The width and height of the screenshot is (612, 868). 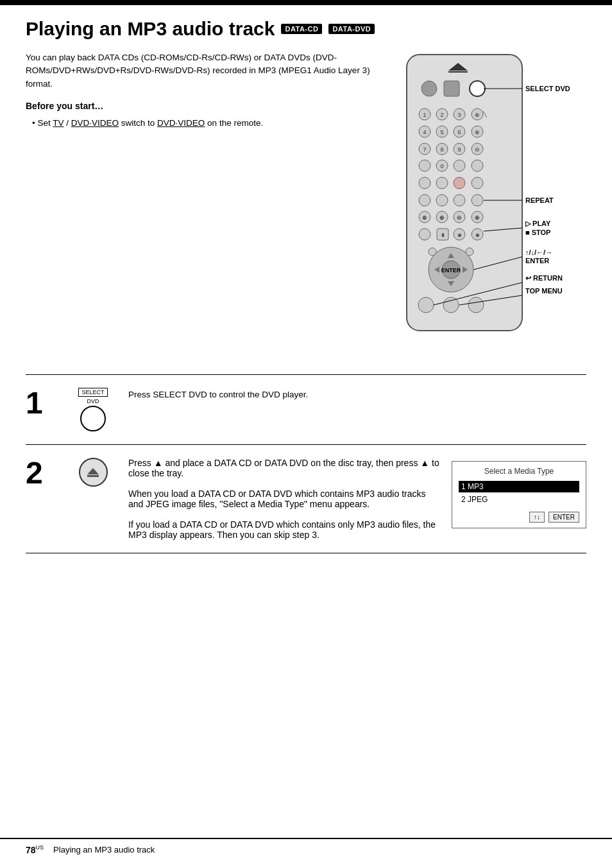 What do you see at coordinates (40, 847) in the screenshot?
I see `page-number-sup: US` at bounding box center [40, 847].